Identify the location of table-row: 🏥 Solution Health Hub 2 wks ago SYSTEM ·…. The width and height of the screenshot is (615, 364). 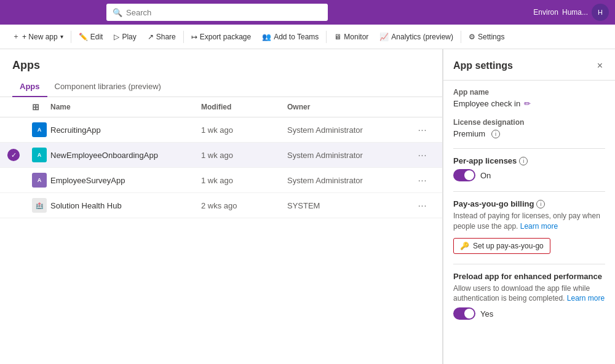
(221, 205).